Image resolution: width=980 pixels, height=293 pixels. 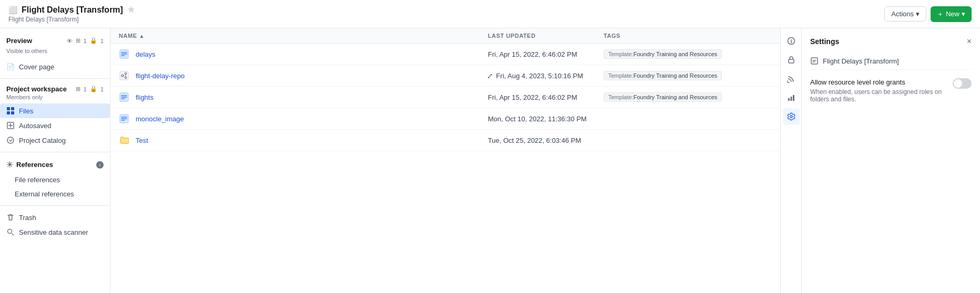 What do you see at coordinates (55, 194) in the screenshot?
I see `sidebar-item-external-references: External references` at bounding box center [55, 194].